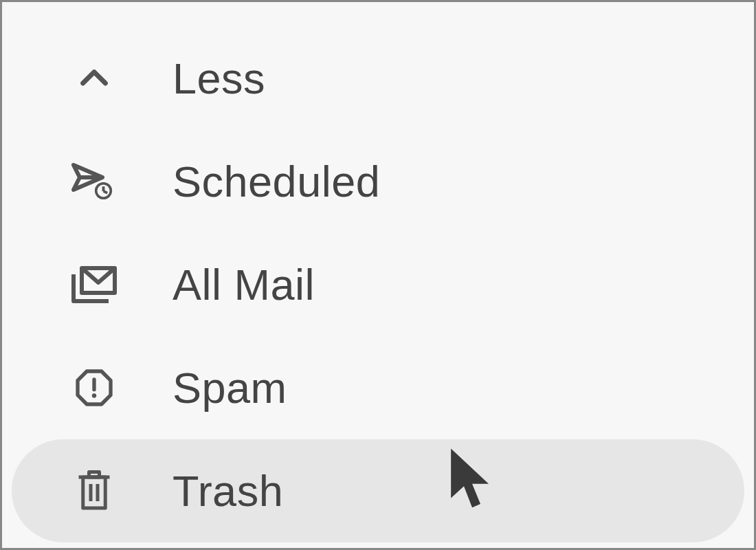 Image resolution: width=756 pixels, height=550 pixels. What do you see at coordinates (228, 491) in the screenshot?
I see `sidebar-item-label: Trash` at bounding box center [228, 491].